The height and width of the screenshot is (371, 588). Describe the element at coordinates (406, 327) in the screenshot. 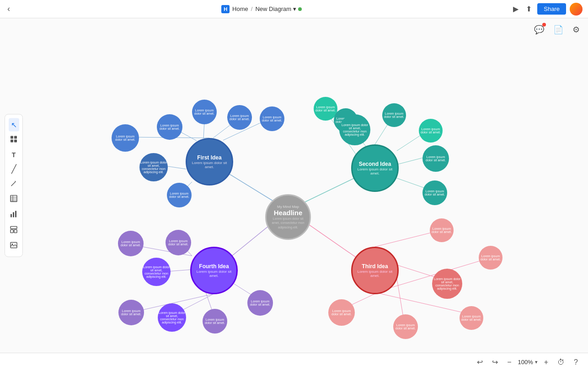

I see `third-sat-3: Lorem ipsum dolor sit amet.` at that location.